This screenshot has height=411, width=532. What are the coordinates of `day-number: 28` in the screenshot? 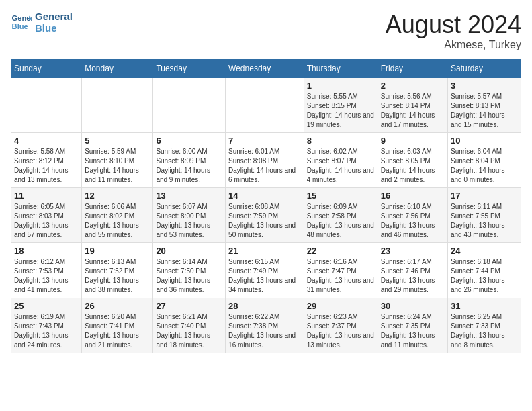 It's located at (265, 306).